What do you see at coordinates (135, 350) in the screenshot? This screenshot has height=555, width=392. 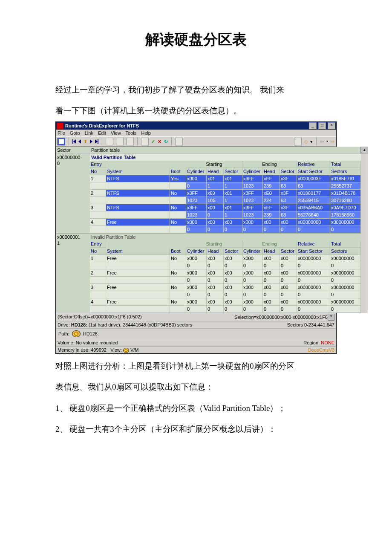 I see `view-value: V/M` at bounding box center [135, 350].